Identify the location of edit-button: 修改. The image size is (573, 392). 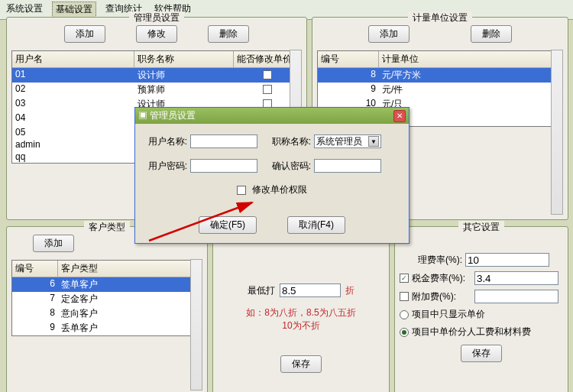
(157, 34).